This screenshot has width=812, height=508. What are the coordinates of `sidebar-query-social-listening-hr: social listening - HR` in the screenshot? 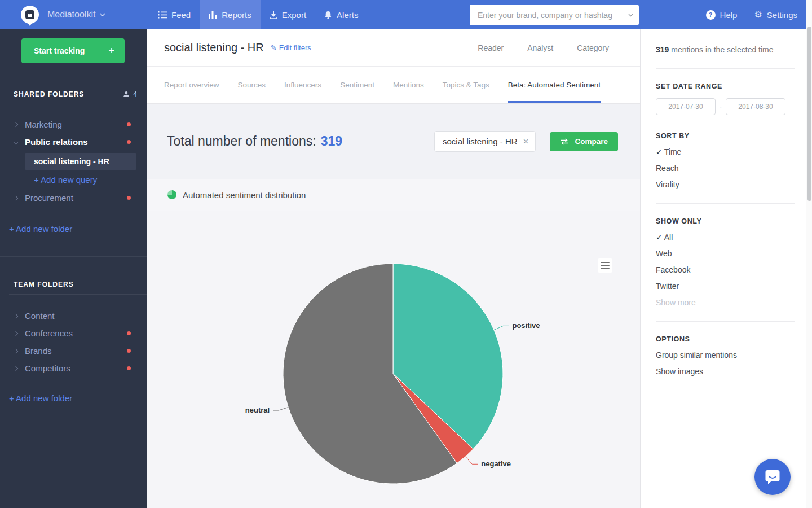 It's located at (81, 161).